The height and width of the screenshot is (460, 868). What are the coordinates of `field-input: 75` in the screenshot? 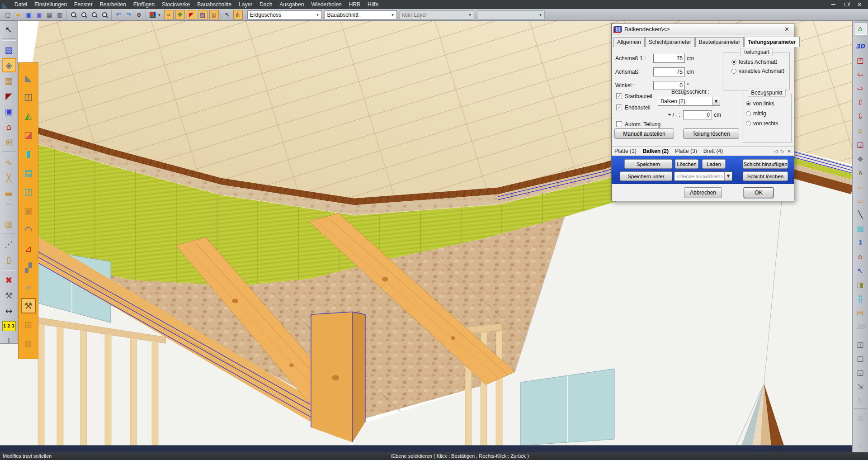 It's located at (669, 58).